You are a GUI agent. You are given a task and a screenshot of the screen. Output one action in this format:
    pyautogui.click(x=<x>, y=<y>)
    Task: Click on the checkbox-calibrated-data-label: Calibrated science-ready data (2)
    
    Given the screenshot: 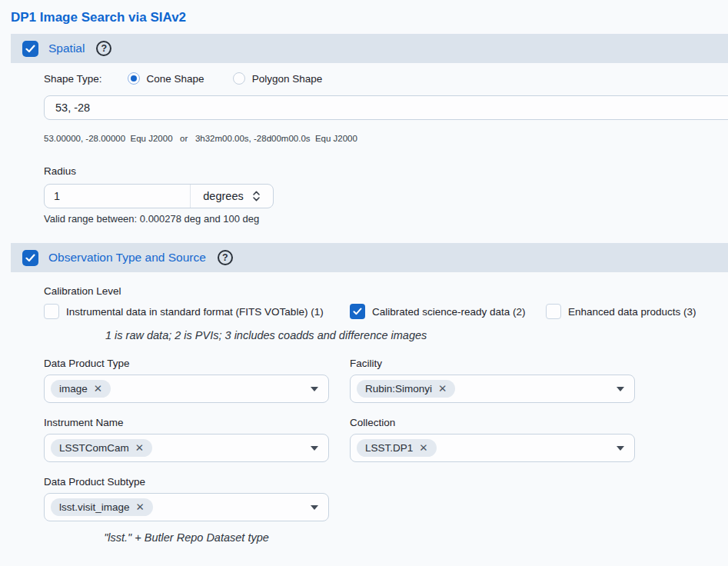 What is the action you would take?
    pyautogui.click(x=449, y=312)
    